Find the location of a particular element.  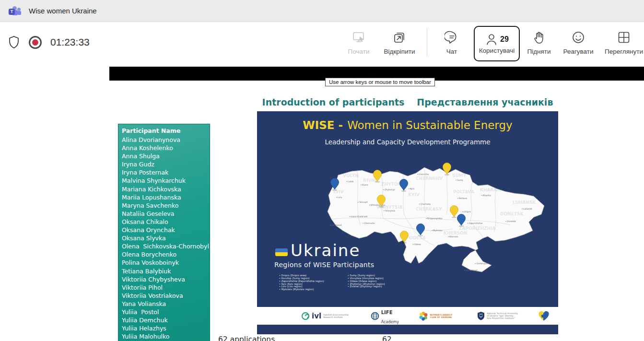

grid-view-icon is located at coordinates (624, 37).